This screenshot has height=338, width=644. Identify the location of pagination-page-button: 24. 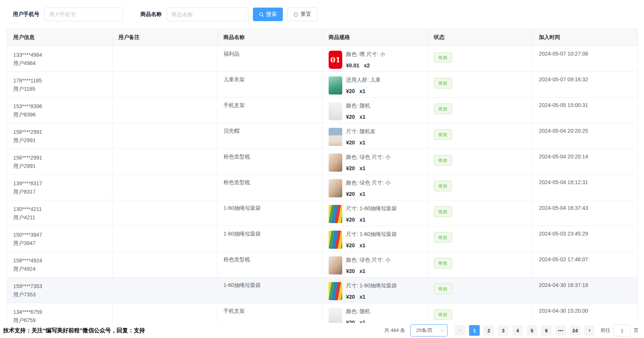
(575, 330).